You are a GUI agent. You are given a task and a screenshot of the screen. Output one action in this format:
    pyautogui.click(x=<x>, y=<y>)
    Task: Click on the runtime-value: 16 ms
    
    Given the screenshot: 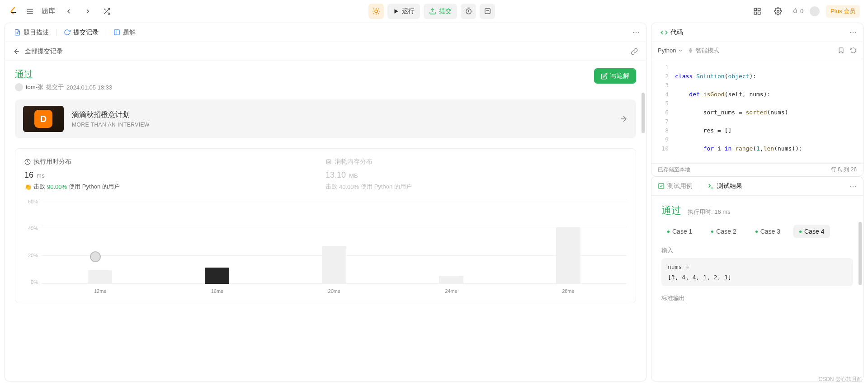 What is the action you would take?
    pyautogui.click(x=175, y=175)
    